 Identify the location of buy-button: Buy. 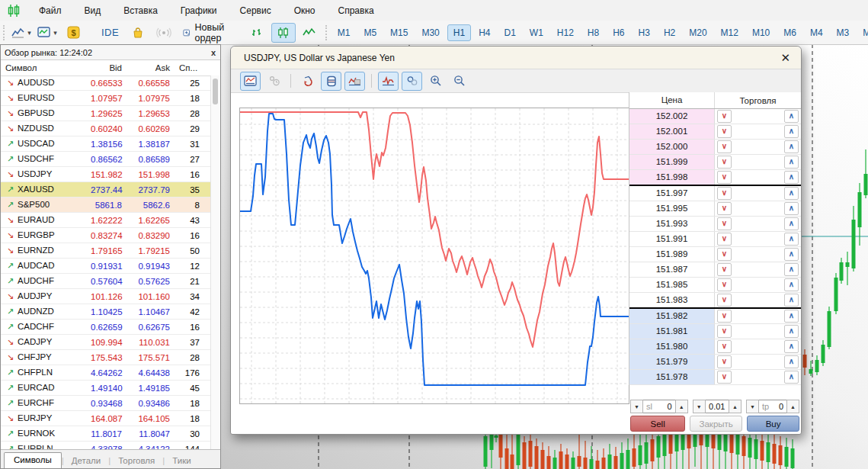
(773, 424).